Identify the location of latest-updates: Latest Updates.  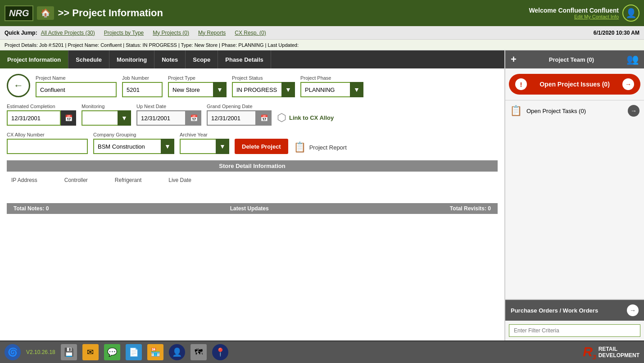
(249, 209).